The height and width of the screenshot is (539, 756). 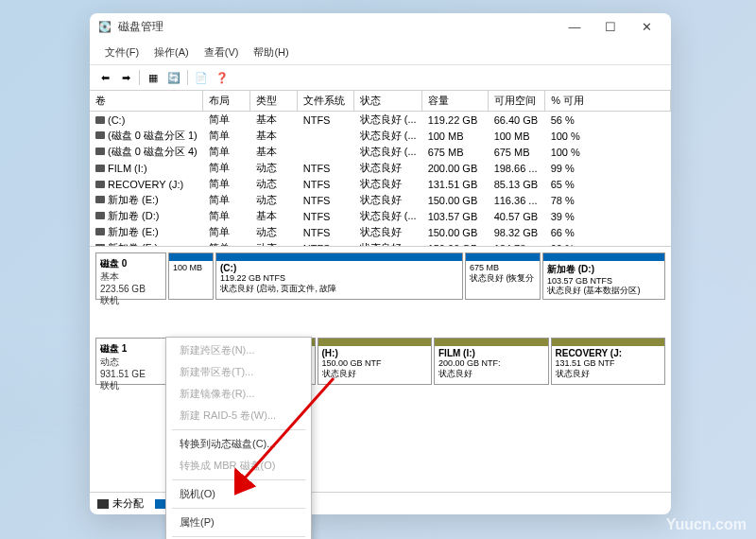 What do you see at coordinates (380, 151) in the screenshot?
I see `table-row: (磁盘 0 磁盘分区 4)简单基本状态良好 (...675 MB675 MB10…` at bounding box center [380, 151].